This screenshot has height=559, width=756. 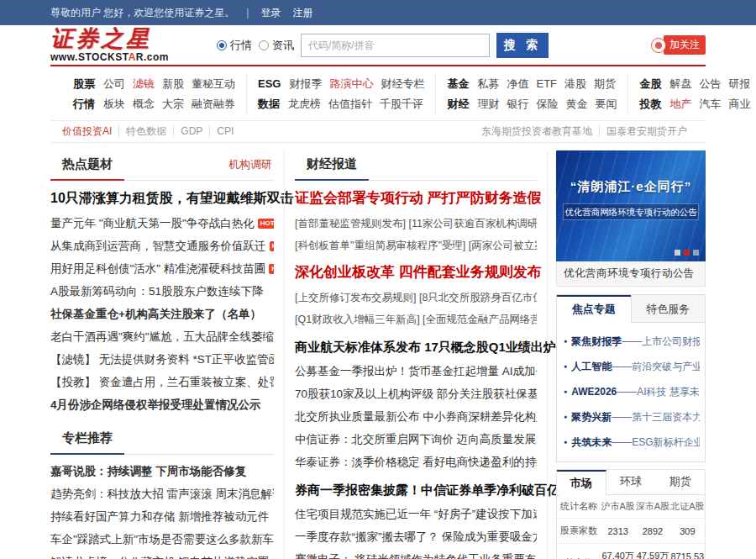 What do you see at coordinates (416, 245) in the screenshot?
I see `news-subline: [科创板首单"重组简易审核程序"受理] [两家公司被立案]` at bounding box center [416, 245].